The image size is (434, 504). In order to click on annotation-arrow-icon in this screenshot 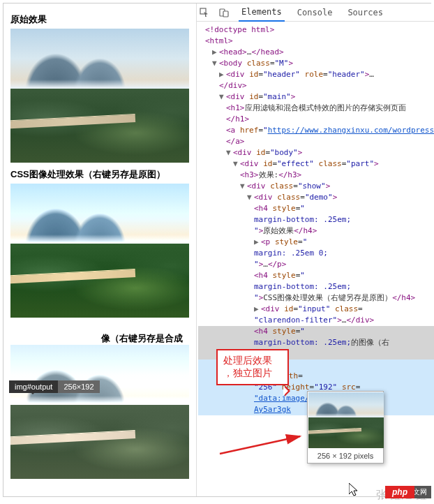, I will do `click(262, 447)`.